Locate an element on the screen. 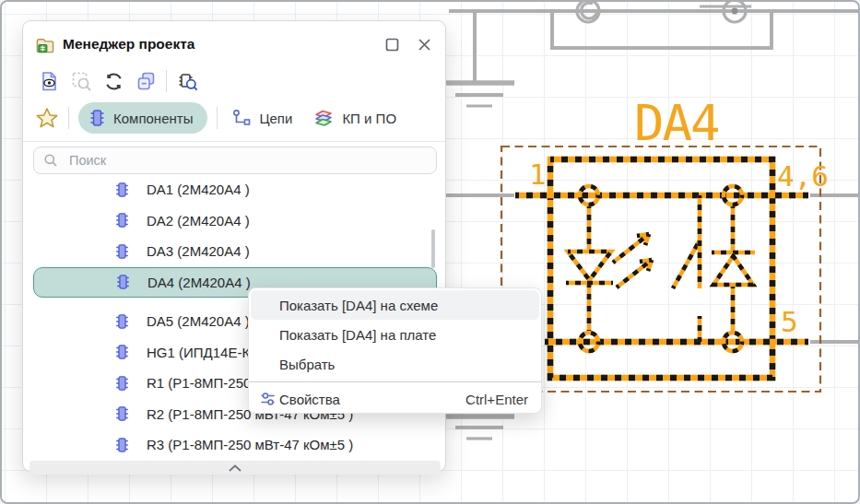  search-box is located at coordinates (235, 160).